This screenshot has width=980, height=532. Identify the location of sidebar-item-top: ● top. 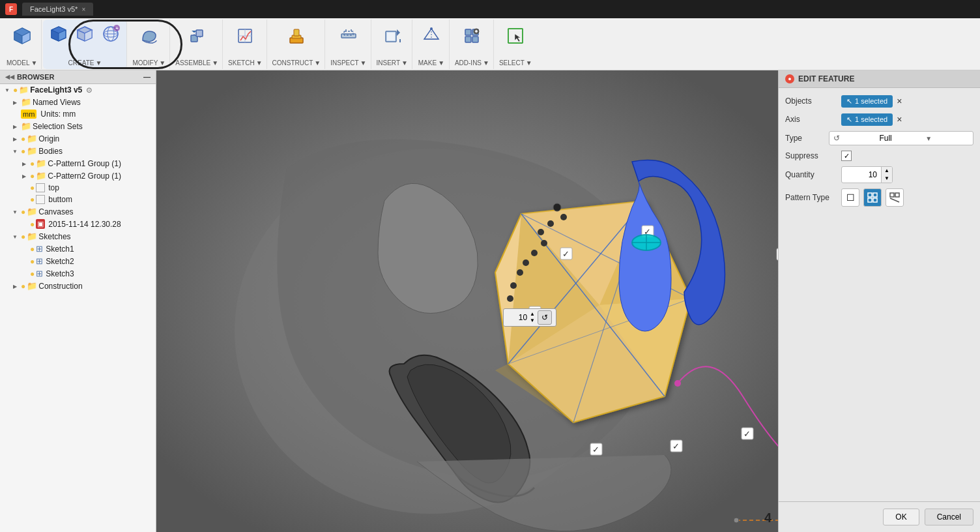
(78, 188).